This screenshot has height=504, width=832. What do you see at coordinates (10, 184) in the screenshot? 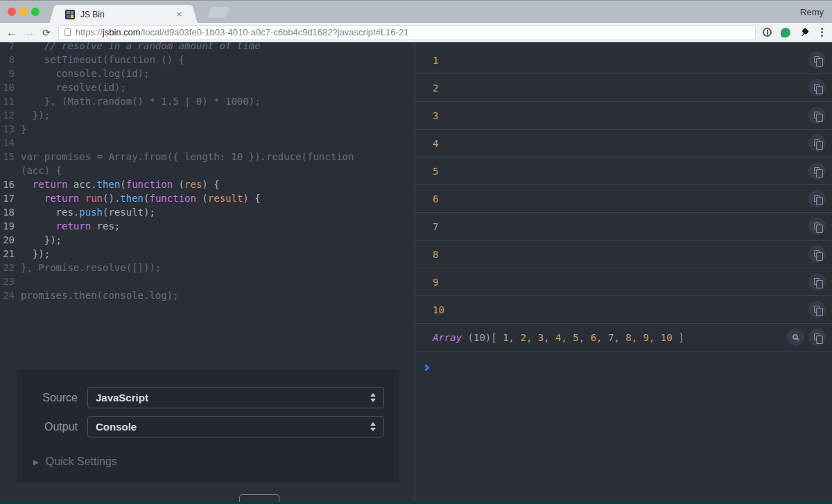
I see `line-number: 16` at bounding box center [10, 184].